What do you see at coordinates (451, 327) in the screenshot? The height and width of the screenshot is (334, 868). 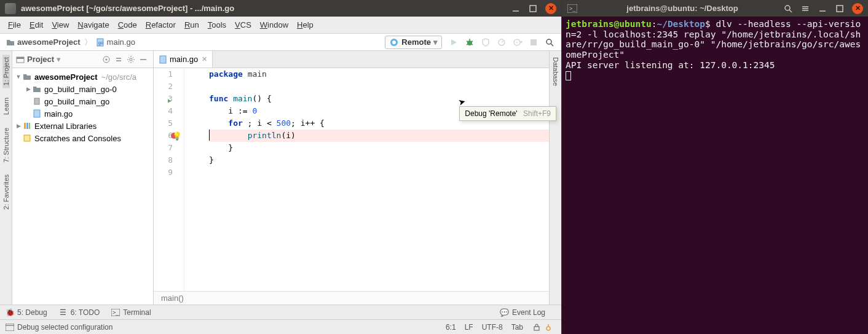 I see `cursor-position: 6:1` at bounding box center [451, 327].